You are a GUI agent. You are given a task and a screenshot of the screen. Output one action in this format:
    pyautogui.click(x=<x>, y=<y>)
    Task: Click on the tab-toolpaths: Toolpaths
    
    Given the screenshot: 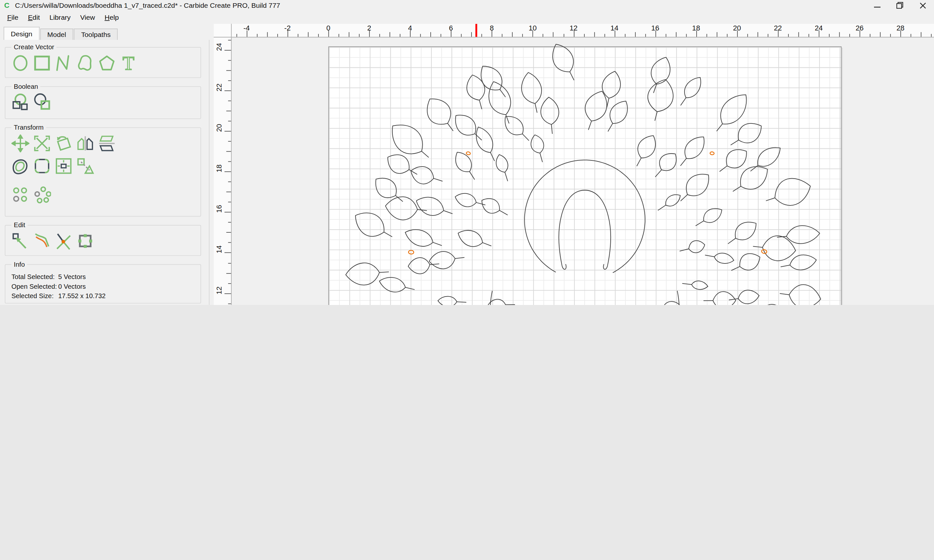 What is the action you would take?
    pyautogui.click(x=96, y=34)
    